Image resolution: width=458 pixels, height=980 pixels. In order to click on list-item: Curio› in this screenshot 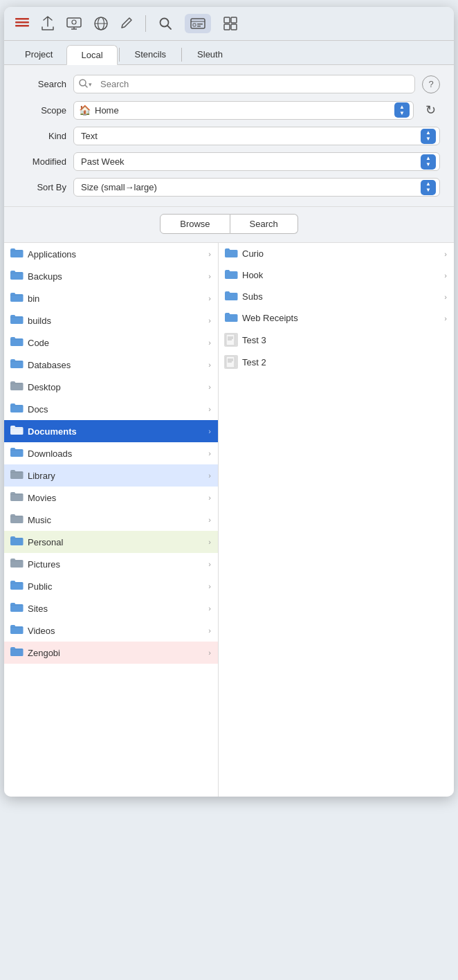, I will do `click(336, 253)`.